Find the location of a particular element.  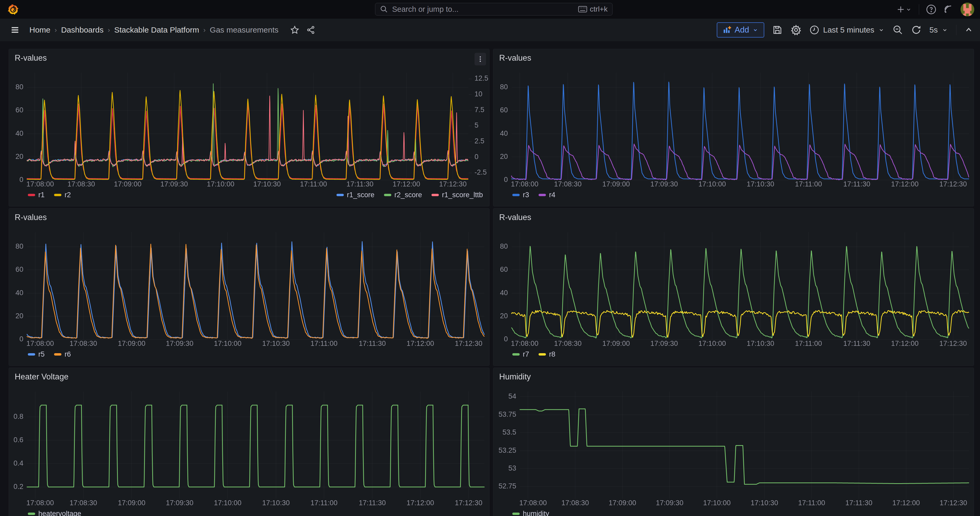

news-button is located at coordinates (948, 10).